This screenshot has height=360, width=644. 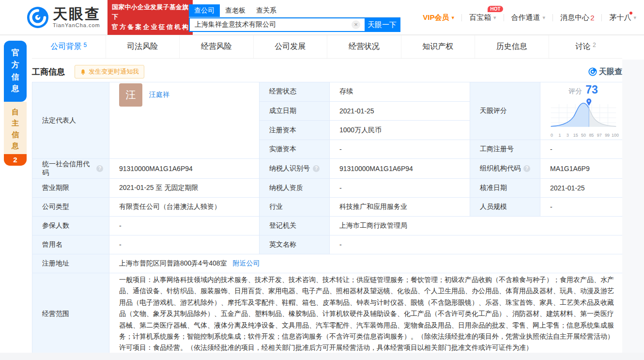 What do you see at coordinates (15, 103) in the screenshot?
I see `side-tabs: 官方信息 自主信息 2` at bounding box center [15, 103].